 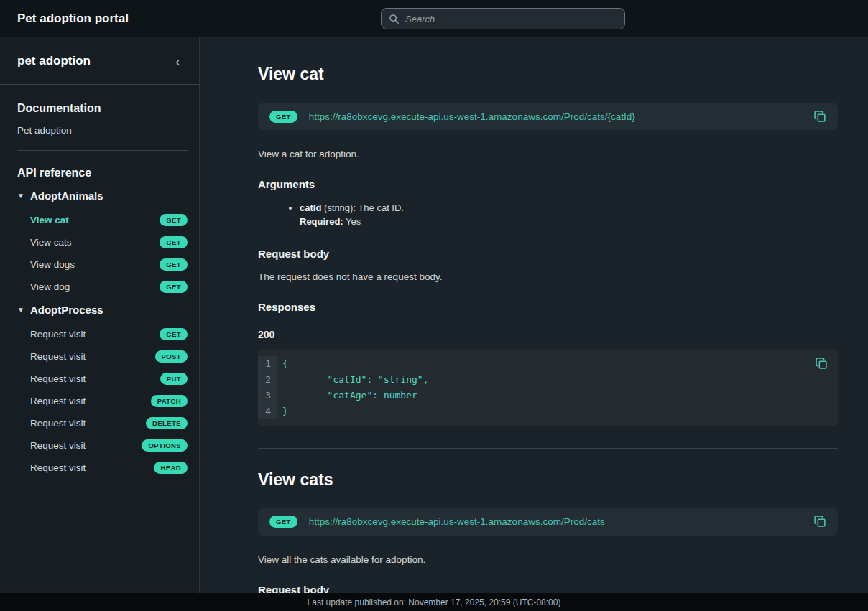 I want to click on sidebar-item-request-visit-options: Request visit OPTIONS, so click(x=102, y=445).